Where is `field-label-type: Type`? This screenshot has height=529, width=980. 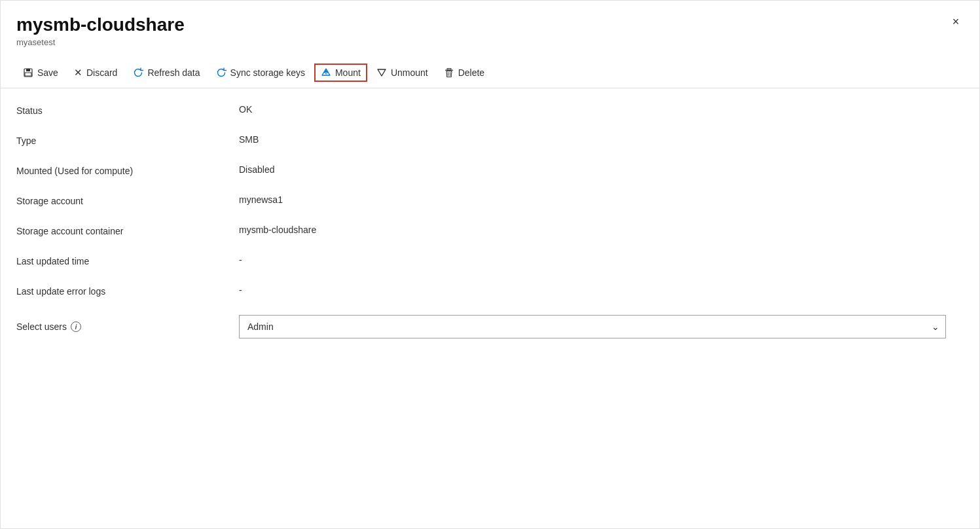
field-label-type: Type is located at coordinates (128, 140).